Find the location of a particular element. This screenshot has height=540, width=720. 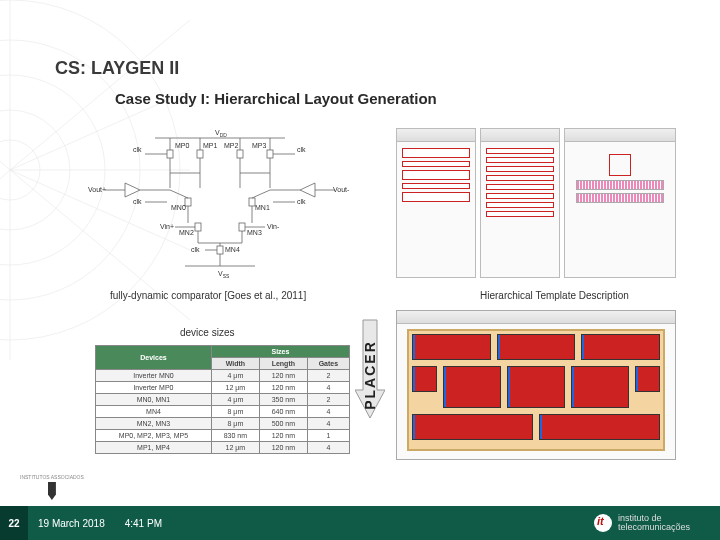

slide-subtitle: Case Study I: Hierarchical Layout Genera… is located at coordinates (276, 98).